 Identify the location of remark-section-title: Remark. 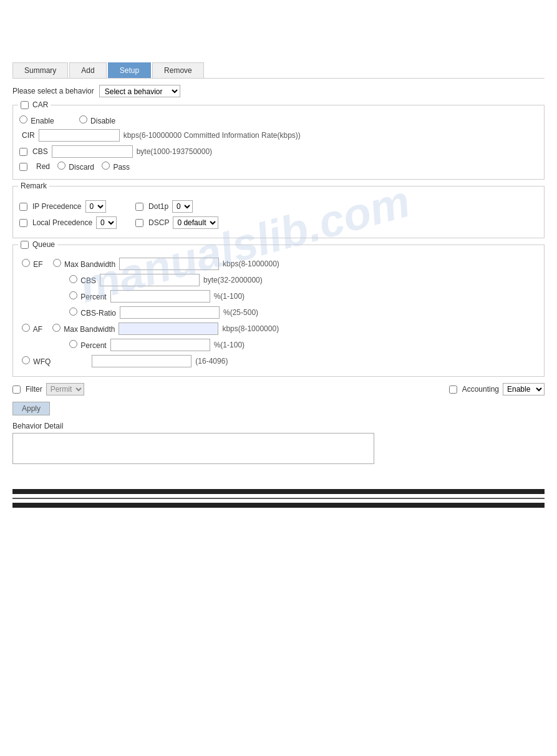
(34, 186).